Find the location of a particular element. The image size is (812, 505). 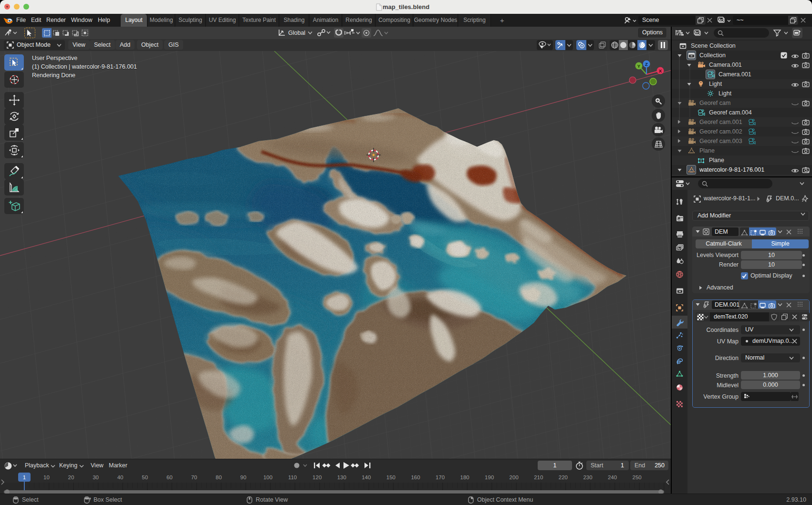

svg-text: Y is located at coordinates (639, 66).